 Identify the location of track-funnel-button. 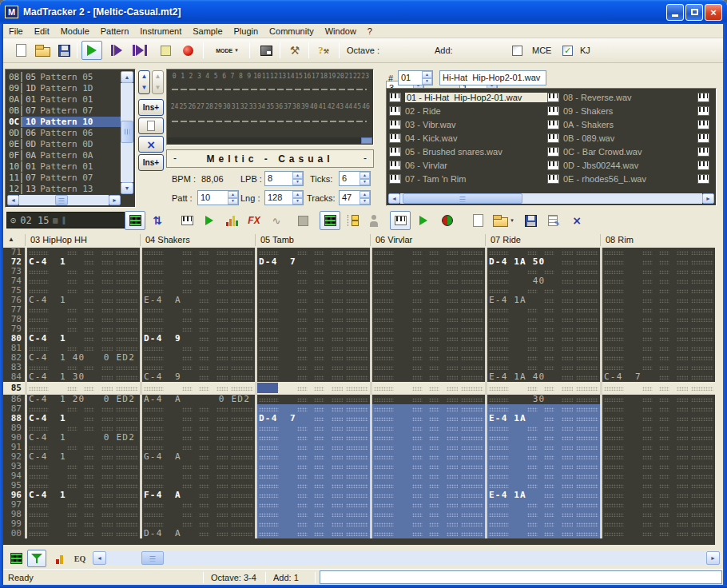
(37, 558).